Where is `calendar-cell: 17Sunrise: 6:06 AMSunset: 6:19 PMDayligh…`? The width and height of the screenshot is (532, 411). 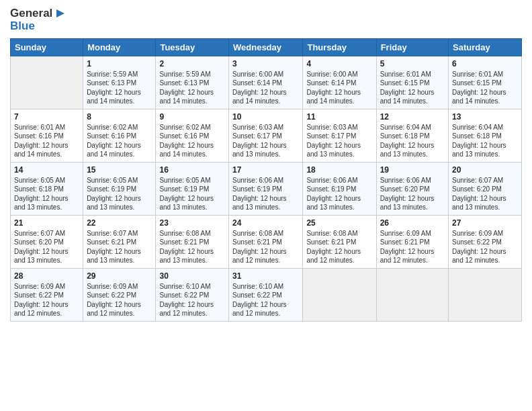 calendar-cell: 17Sunrise: 6:06 AMSunset: 6:19 PMDayligh… is located at coordinates (266, 188).